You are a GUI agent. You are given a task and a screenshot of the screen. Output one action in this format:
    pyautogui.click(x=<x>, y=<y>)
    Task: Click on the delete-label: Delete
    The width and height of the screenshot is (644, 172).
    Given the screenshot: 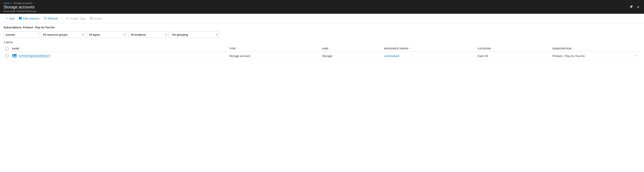 What is the action you would take?
    pyautogui.click(x=98, y=18)
    